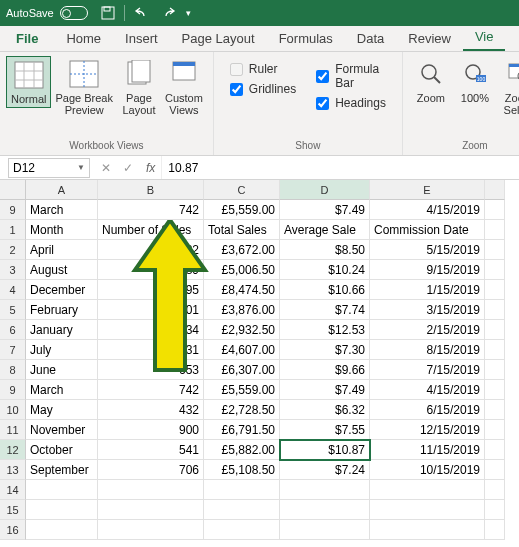  What do you see at coordinates (325, 410) in the screenshot?
I see `cell: $6.32` at bounding box center [325, 410].